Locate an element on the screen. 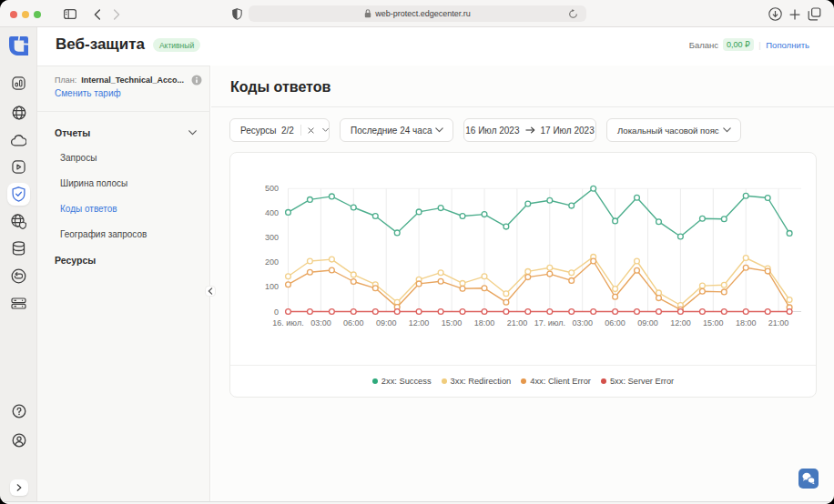 The image size is (834, 504). svg-text: 100 is located at coordinates (271, 287).